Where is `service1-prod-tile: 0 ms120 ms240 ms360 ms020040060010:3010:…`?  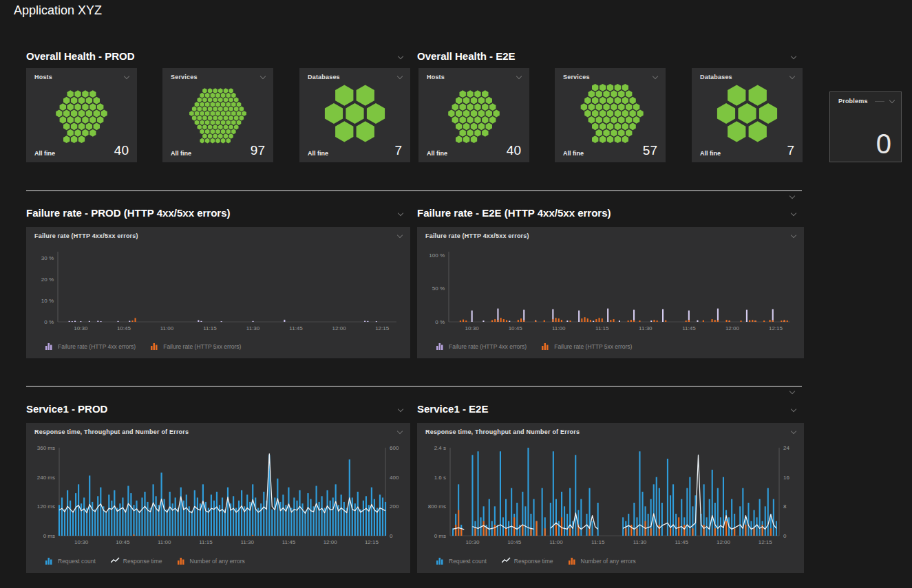
service1-prod-tile: 0 ms120 ms240 ms360 ms020040060010:3010:… is located at coordinates (218, 498).